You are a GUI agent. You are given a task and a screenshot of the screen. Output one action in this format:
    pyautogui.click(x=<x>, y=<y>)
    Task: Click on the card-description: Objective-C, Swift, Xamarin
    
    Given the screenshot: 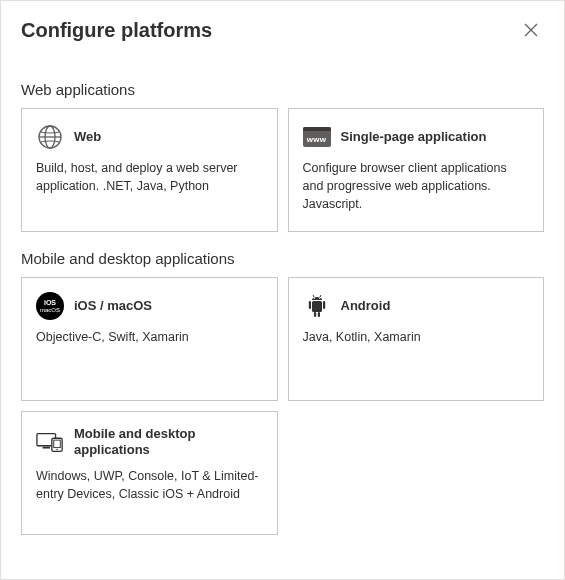 What is the action you would take?
    pyautogui.click(x=150, y=337)
    